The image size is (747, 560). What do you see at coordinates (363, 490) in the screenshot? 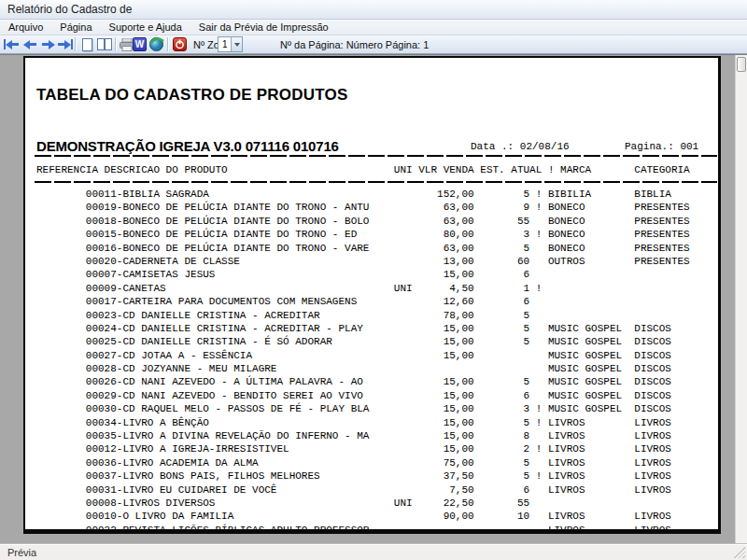
I see `table-row: 00031-LIVRO EU CUIDAREI DE VOCÊ 7,50 6 L…` at bounding box center [363, 490].